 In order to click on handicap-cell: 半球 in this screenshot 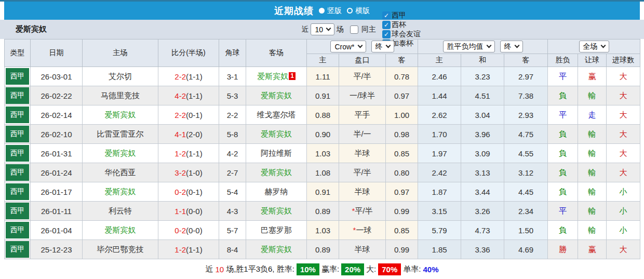, I will do `click(363, 192)`.